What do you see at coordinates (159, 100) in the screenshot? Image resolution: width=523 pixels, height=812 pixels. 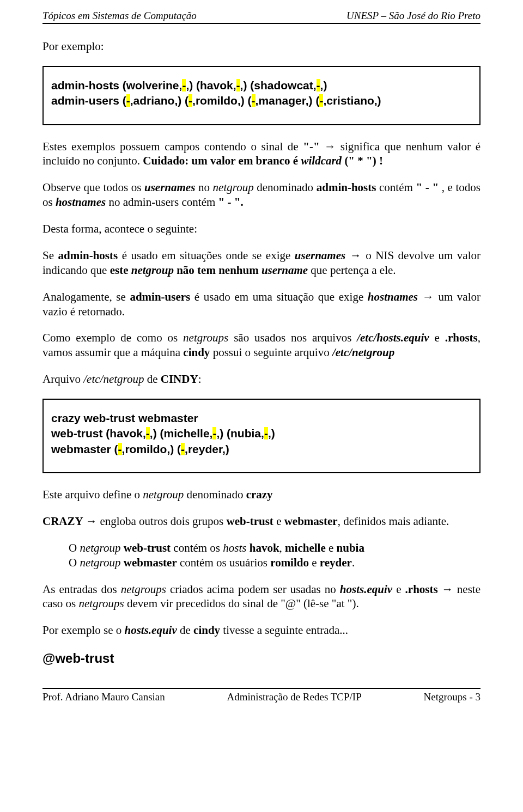 I see `t: ,adriano,) (` at bounding box center [159, 100].